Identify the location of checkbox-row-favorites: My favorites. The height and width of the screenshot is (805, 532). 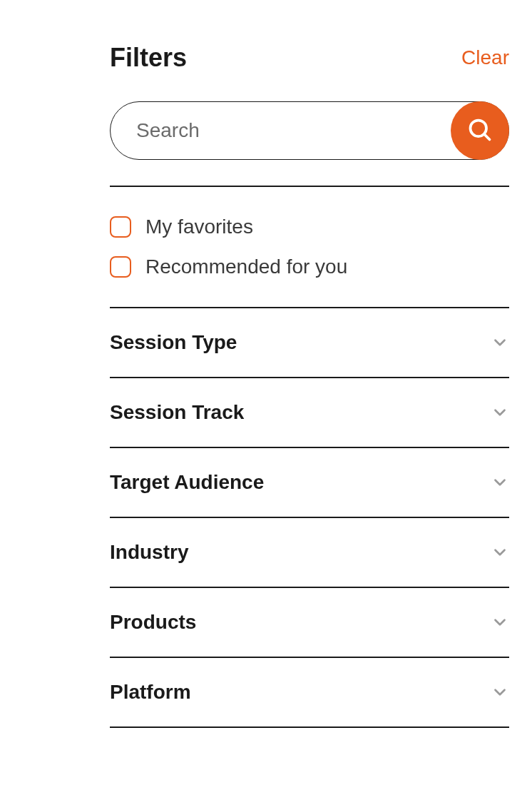
(310, 227).